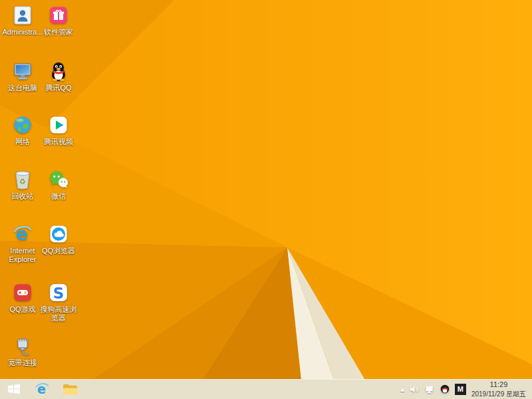 This screenshot has width=532, height=399. I want to click on taskbar-internet-explorer: e, so click(42, 389).